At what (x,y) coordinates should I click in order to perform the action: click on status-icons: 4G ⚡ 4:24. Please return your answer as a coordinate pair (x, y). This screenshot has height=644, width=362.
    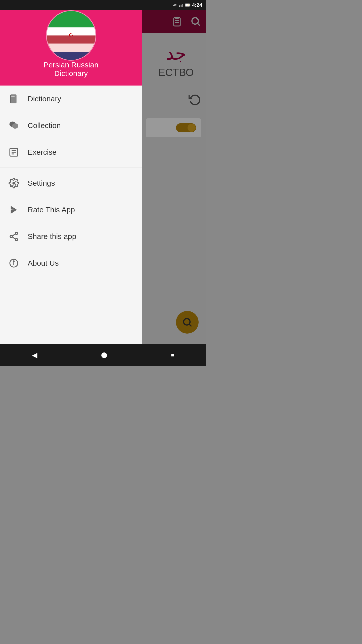
    Looking at the image, I should click on (188, 5).